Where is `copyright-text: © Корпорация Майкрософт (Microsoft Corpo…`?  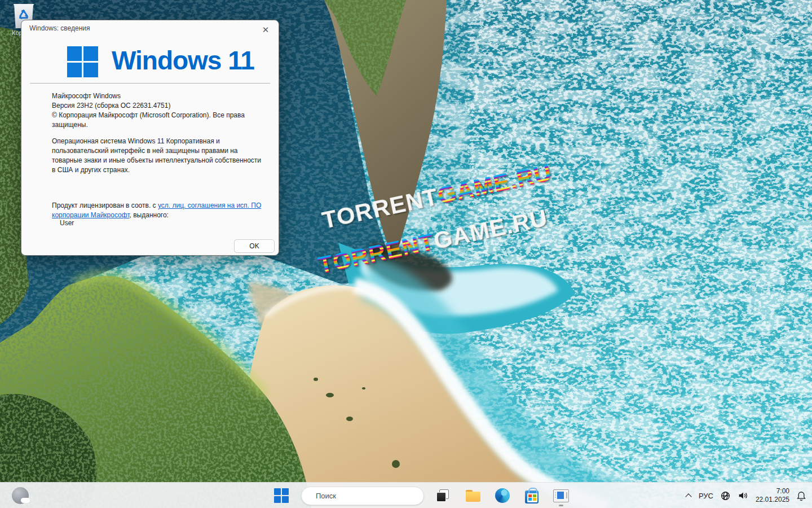
copyright-text: © Корпорация Майкрософт (Microsoft Corpo… is located at coordinates (157, 120).